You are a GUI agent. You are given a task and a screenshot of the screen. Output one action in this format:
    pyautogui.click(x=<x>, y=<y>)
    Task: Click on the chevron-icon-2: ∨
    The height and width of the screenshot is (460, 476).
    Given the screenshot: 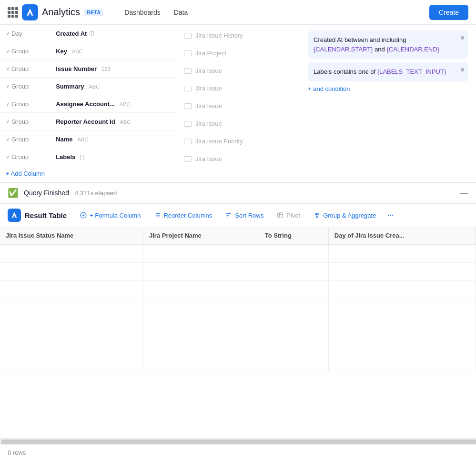 What is the action you would take?
    pyautogui.click(x=8, y=69)
    